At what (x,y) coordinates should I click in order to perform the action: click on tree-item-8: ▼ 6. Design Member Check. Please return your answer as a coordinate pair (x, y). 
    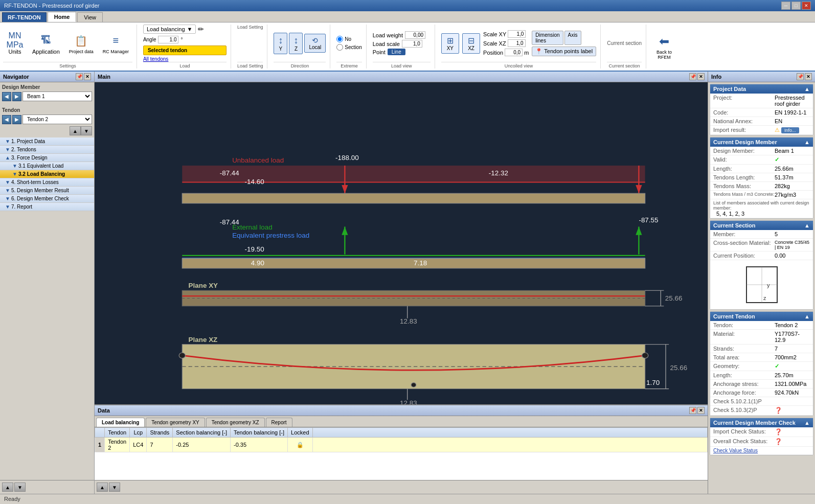
    Looking at the image, I should click on (47, 199).